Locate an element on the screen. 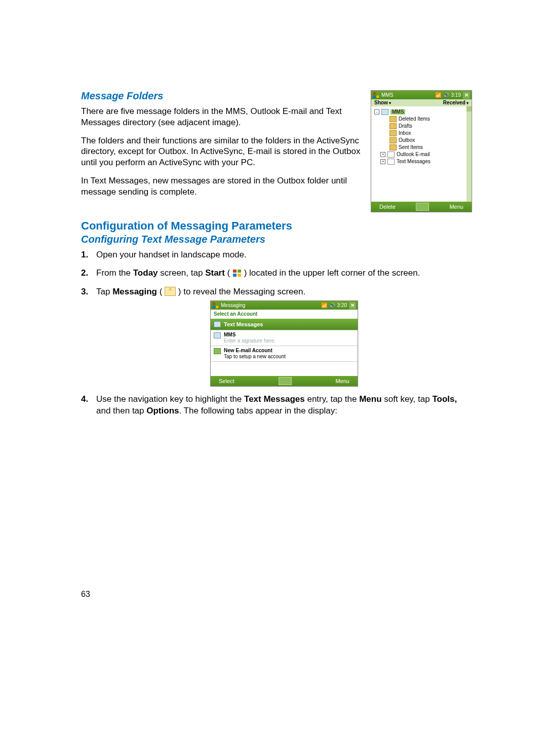  shot1-subbar: Show Received is located at coordinates (421, 103).